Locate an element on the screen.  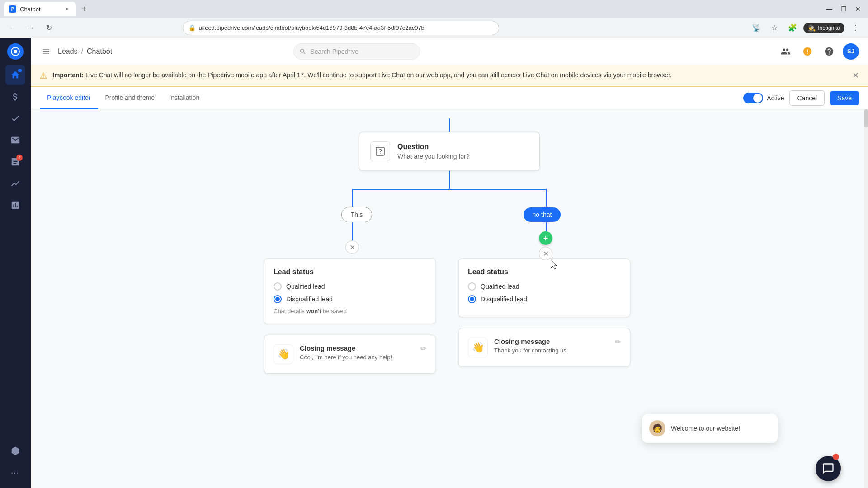
sidebar-item-mail is located at coordinates (15, 140).